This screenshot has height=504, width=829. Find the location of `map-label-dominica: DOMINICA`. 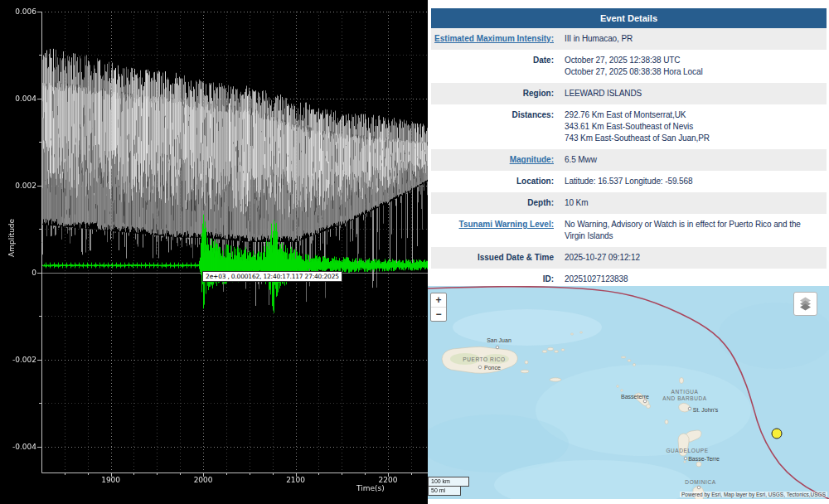

map-label-dominica: DOMINICA is located at coordinates (700, 482).